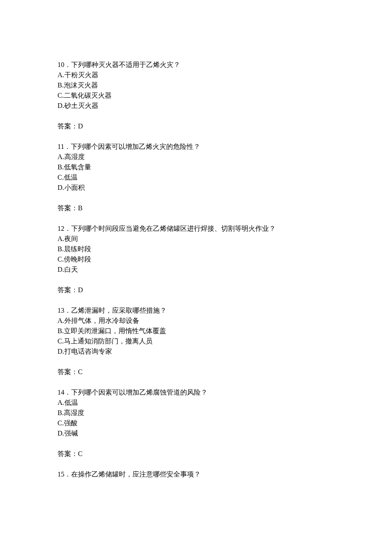 This screenshot has height=555, width=392. I want to click on question-text: 13．乙烯泄漏时，应采取哪些措施？, so click(196, 311).